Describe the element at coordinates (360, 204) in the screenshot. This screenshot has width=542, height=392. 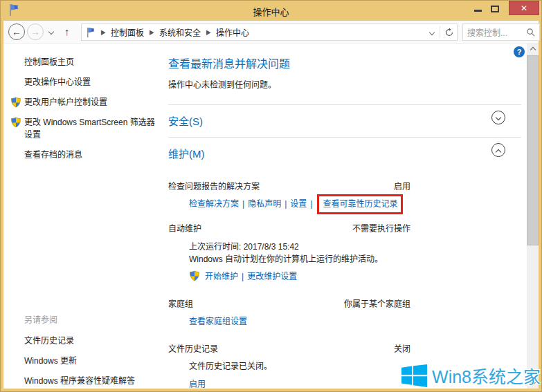
I see `view-reliability-history-link: 查看可靠性历史记录` at that location.